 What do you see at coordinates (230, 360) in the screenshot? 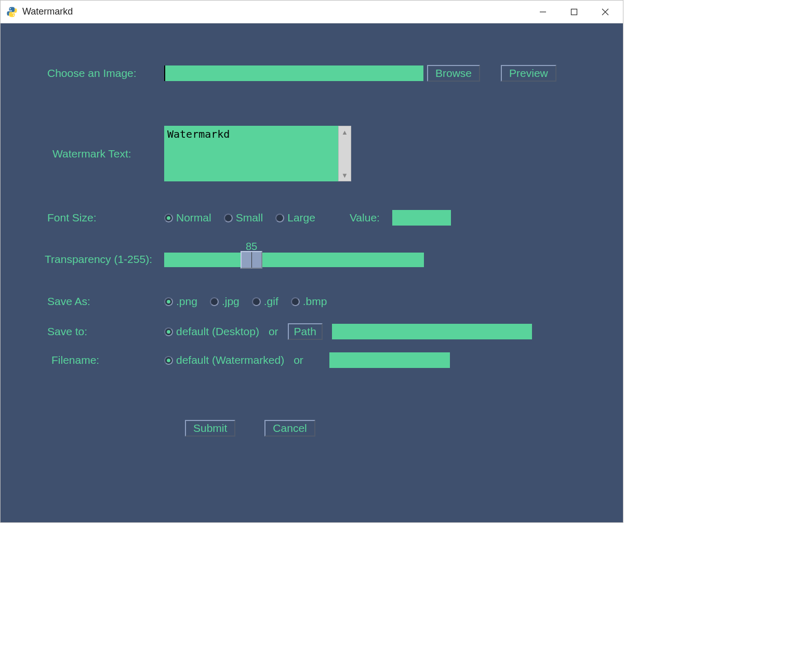
I see `radio-label: default (Watermarked)` at bounding box center [230, 360].